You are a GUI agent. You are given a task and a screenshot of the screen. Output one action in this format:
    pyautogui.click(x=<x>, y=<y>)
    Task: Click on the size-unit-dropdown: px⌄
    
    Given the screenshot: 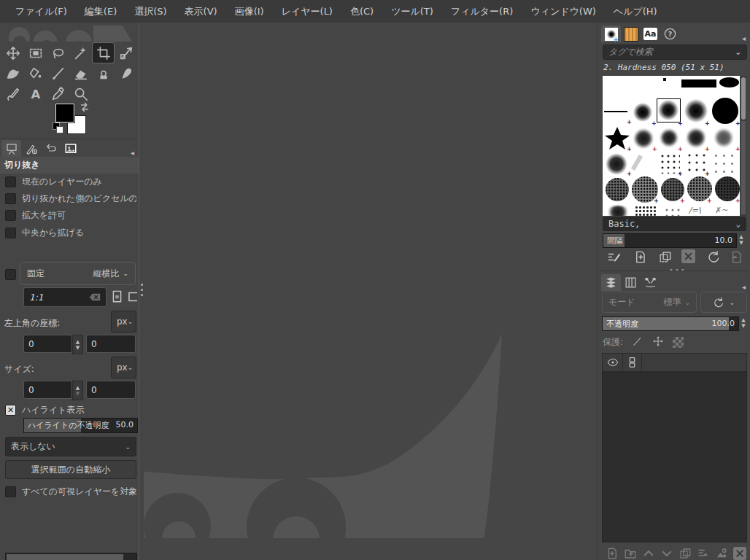 What is the action you would take?
    pyautogui.click(x=124, y=368)
    